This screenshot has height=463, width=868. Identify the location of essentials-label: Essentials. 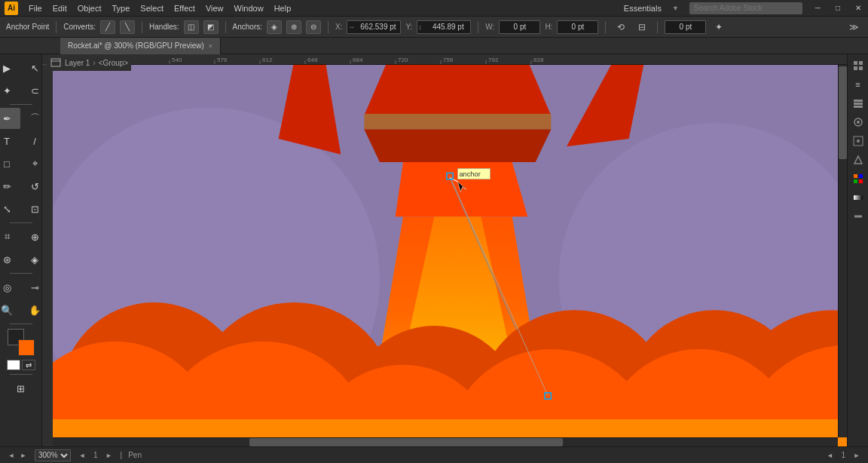
(643, 8).